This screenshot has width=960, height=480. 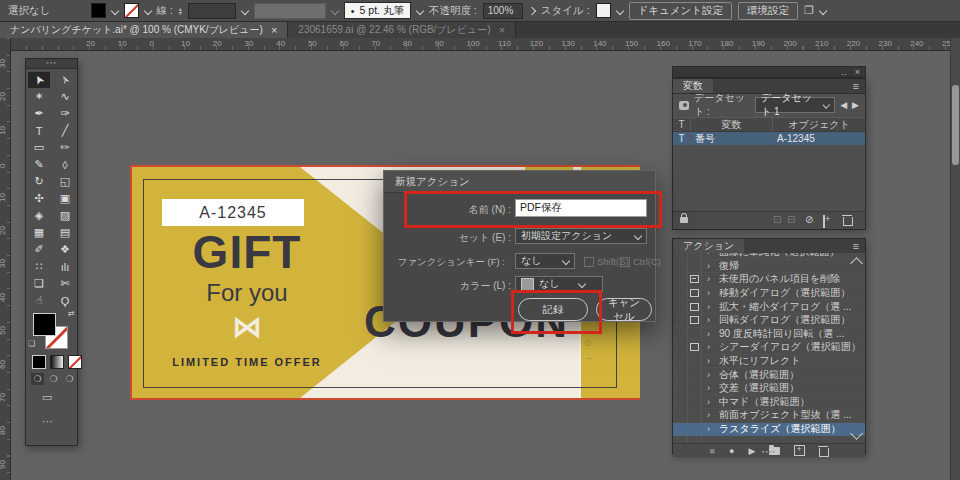 I want to click on none-mode-button, so click(x=75, y=362).